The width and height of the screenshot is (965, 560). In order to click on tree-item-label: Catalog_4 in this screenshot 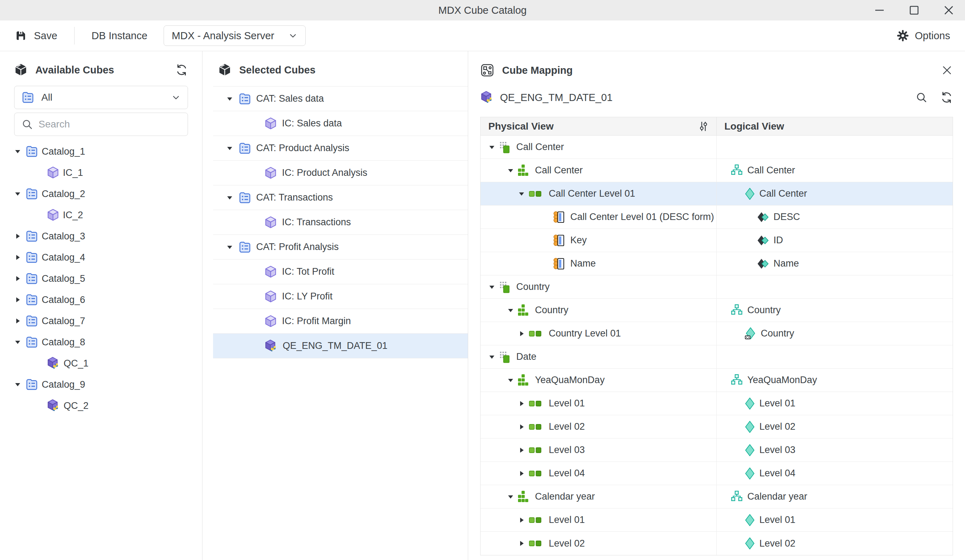, I will do `click(64, 258)`.